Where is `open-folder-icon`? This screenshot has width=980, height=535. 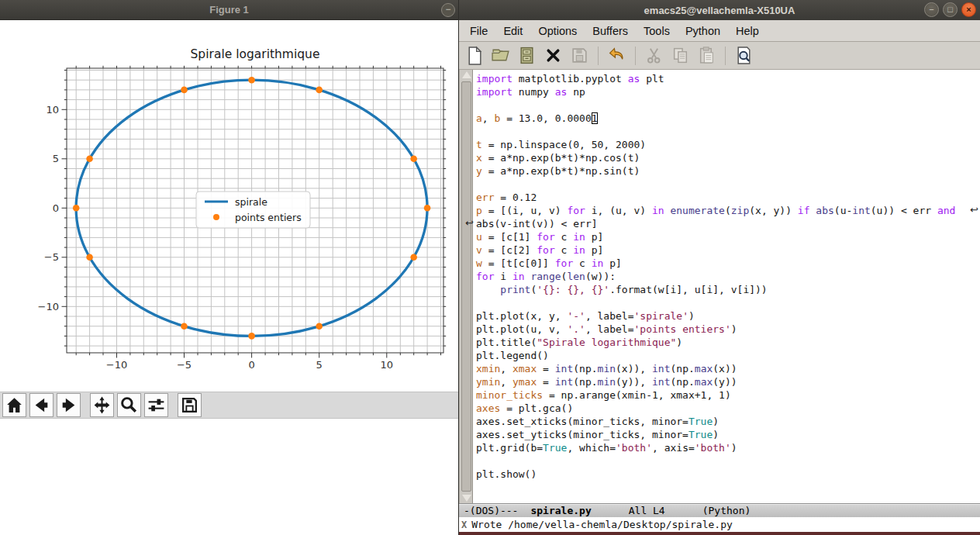
open-folder-icon is located at coordinates (501, 56).